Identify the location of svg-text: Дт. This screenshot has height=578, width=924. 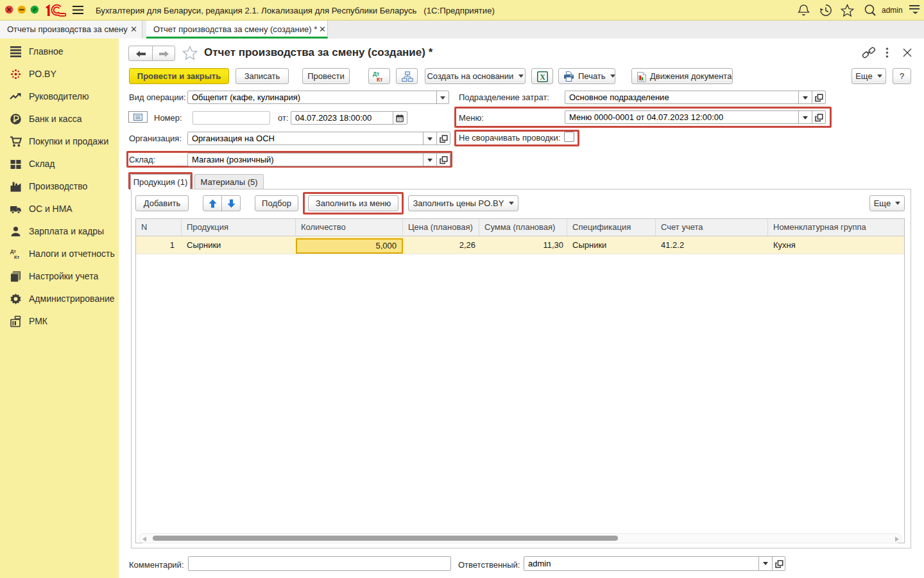
(13, 252).